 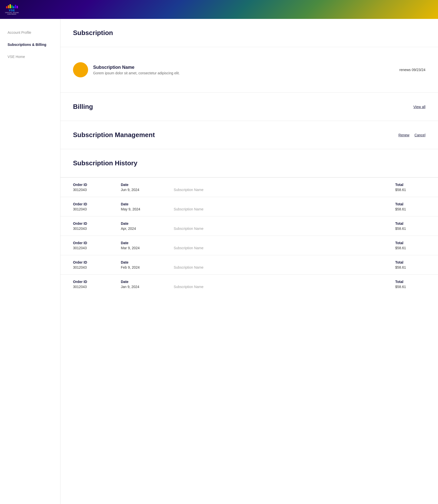 I want to click on order-id-value-5: 3012043, so click(x=96, y=287).